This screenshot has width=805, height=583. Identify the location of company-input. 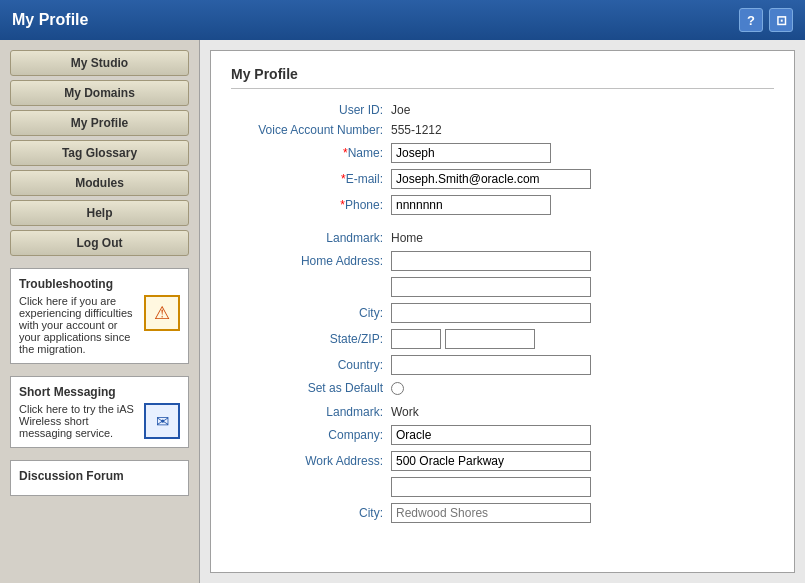
(491, 435).